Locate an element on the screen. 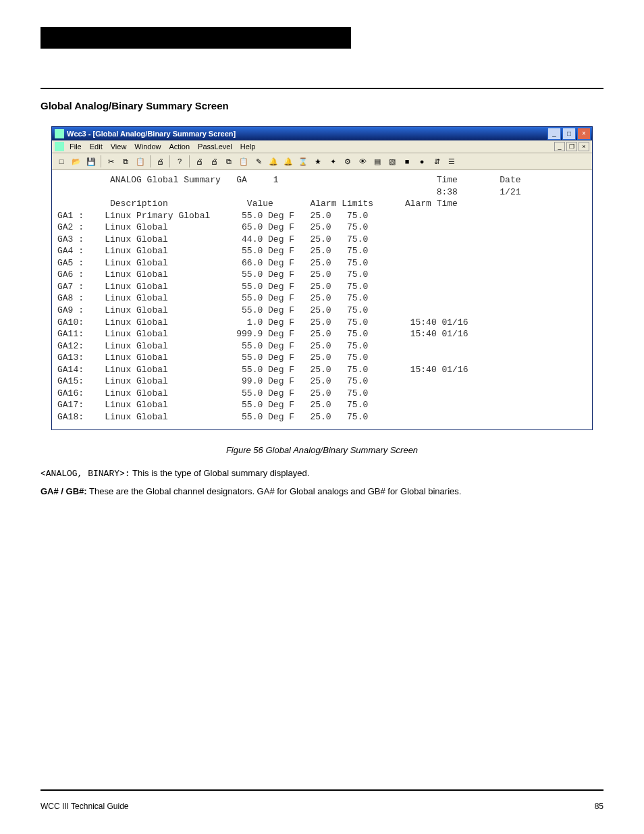  menu-window: Window is located at coordinates (147, 147).